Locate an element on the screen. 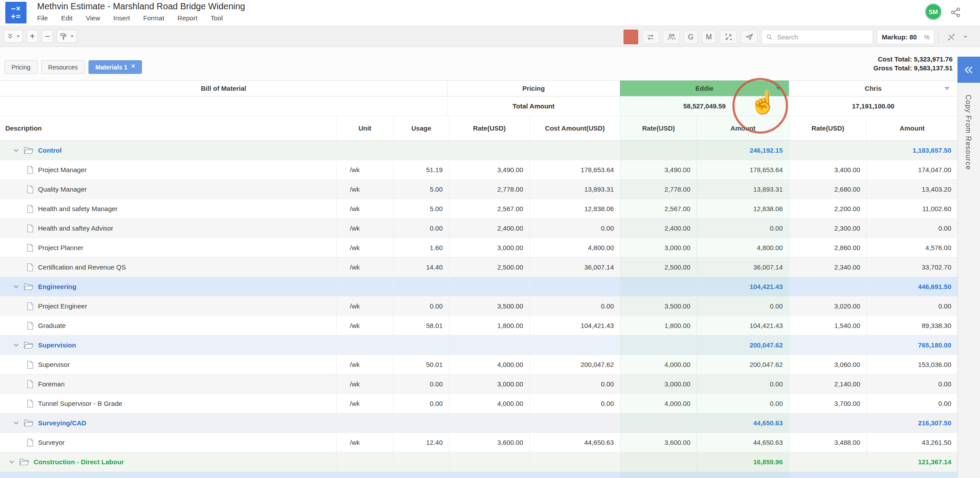 The width and height of the screenshot is (980, 478). cell-description: Foreman is located at coordinates (168, 384).